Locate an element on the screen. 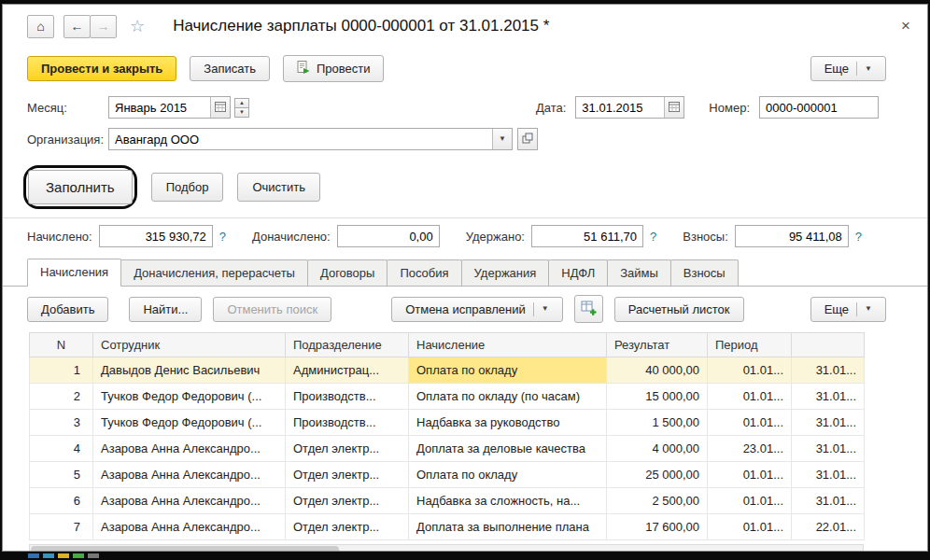  cell: Надбавка за руководство is located at coordinates (508, 423).